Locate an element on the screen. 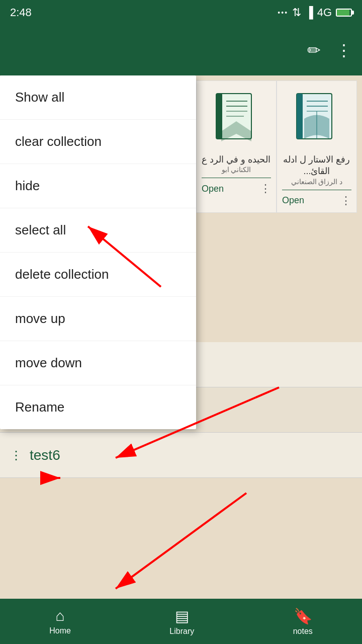  book-card: الحيده و في الرد ع الكناني ابو Open ⋮ is located at coordinates (236, 147).